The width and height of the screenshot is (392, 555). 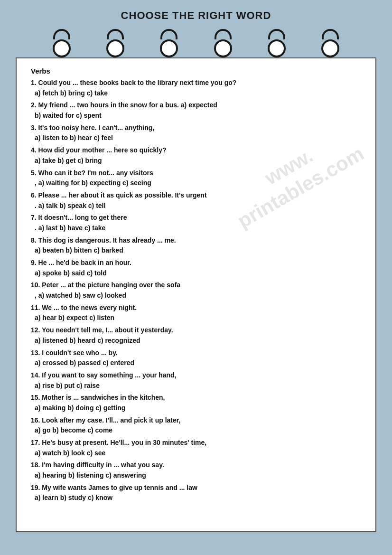 I want to click on question-text: 3. It's too noisy here. I can't... anyth…, so click(x=196, y=128).